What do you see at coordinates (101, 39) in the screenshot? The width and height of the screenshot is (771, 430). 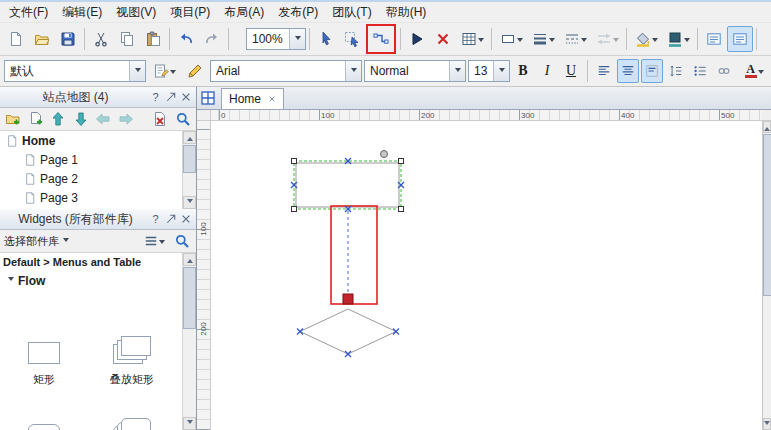 I see `cut-button` at bounding box center [101, 39].